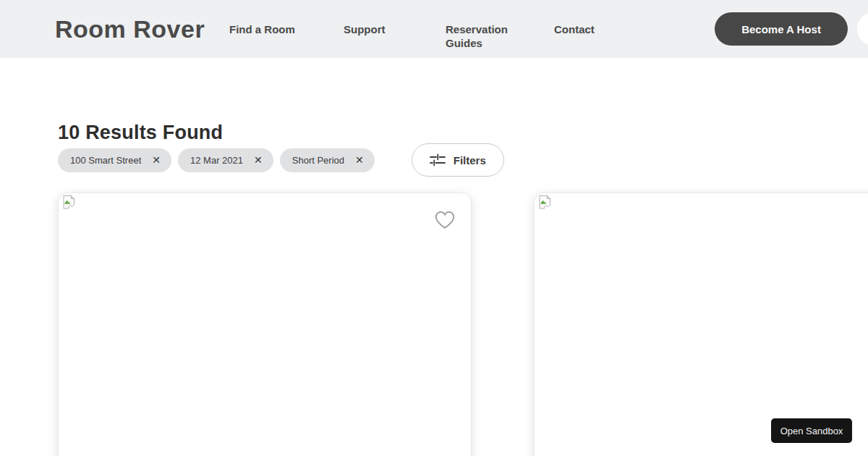  I want to click on filter-chip-date: 12 Mar 2021 ✕, so click(226, 161).